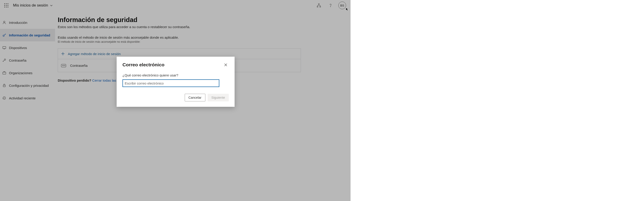 This screenshot has width=644, height=201. Describe the element at coordinates (171, 83) in the screenshot. I see `email-input` at that location.